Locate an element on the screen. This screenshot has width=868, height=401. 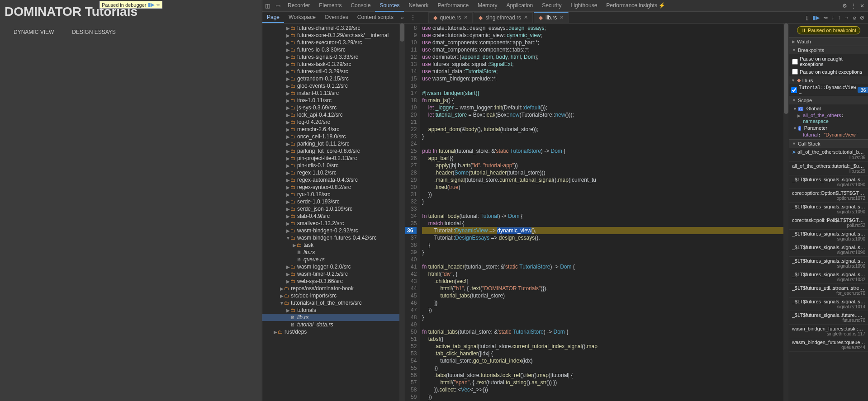
more-tabs-icon: » is located at coordinates (403, 18).